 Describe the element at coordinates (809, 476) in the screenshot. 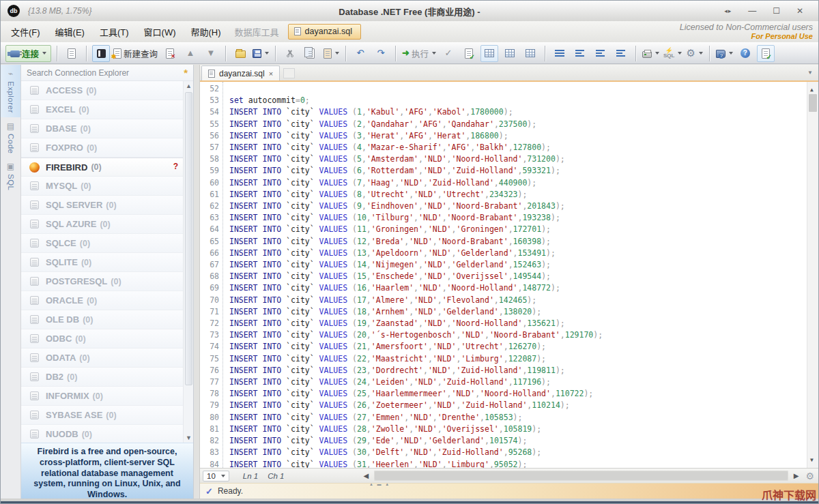

I see `editor-settings-gear-icon: ⚙` at that location.